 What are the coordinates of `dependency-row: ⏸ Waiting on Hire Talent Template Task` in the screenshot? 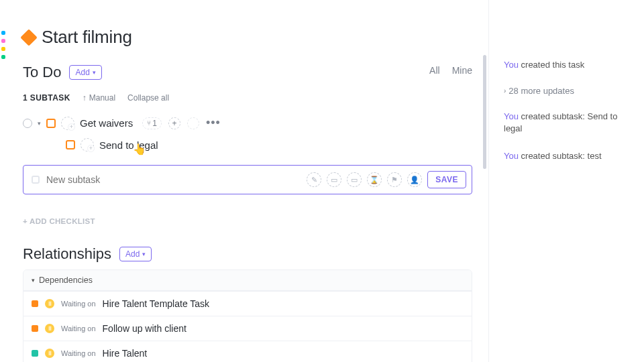 It's located at (248, 303).